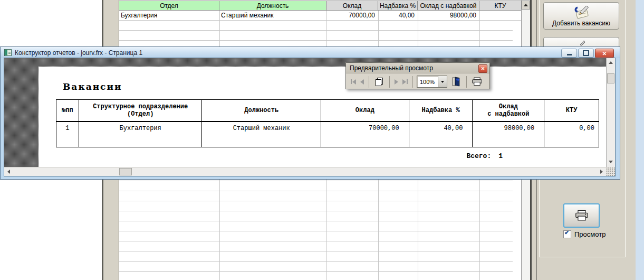 This screenshot has height=280, width=644. Describe the element at coordinates (365, 110) in the screenshot. I see `rep-h-oklad: Оклад` at that location.